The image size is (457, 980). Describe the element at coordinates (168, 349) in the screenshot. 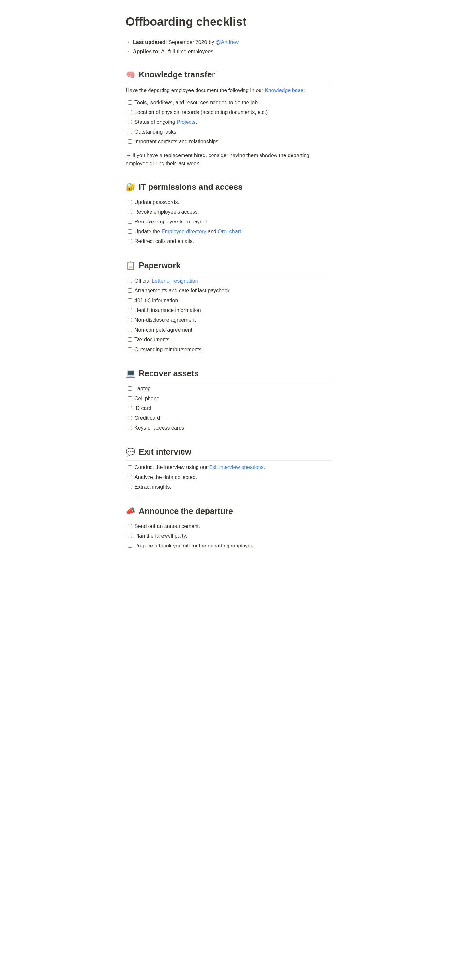

I see `item-text: Outstanding reimbursements` at that location.